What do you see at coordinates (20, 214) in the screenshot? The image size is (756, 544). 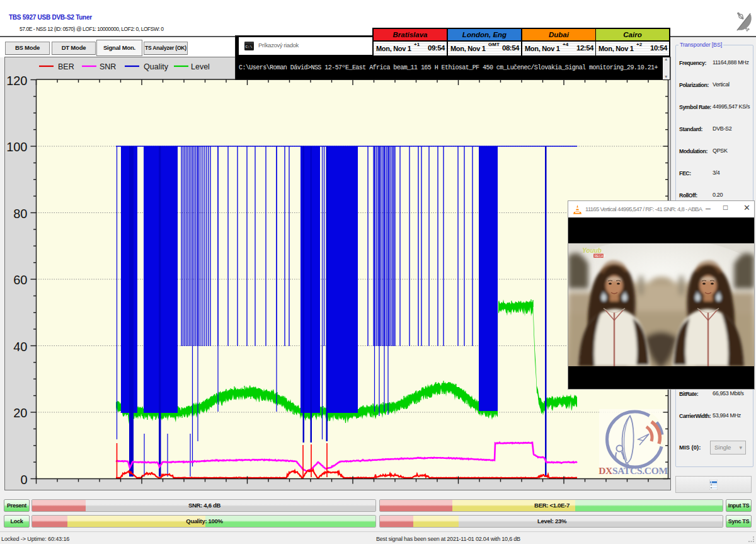 I see `svg-text: 80` at bounding box center [20, 214].